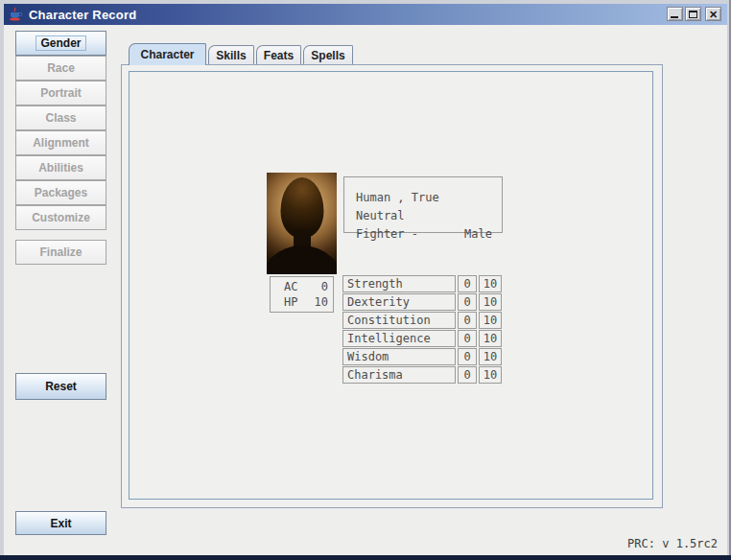 Image resolution: width=731 pixels, height=560 pixels. What do you see at coordinates (675, 13) in the screenshot?
I see `minimize-button` at bounding box center [675, 13].